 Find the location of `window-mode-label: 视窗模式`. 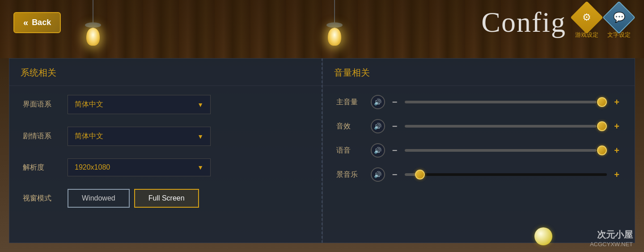

window-mode-label: 视窗模式 is located at coordinates (45, 199).